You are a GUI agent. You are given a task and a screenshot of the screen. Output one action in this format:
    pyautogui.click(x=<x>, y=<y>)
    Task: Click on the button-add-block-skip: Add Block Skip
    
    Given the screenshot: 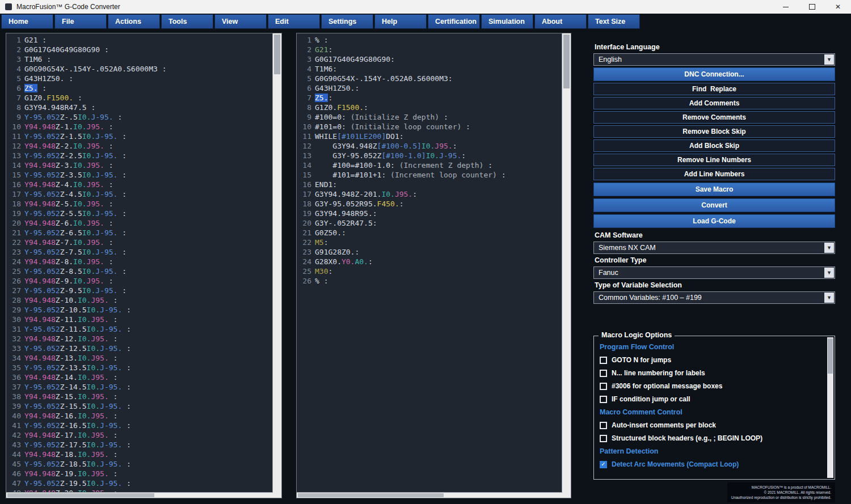 What is the action you would take?
    pyautogui.click(x=714, y=146)
    